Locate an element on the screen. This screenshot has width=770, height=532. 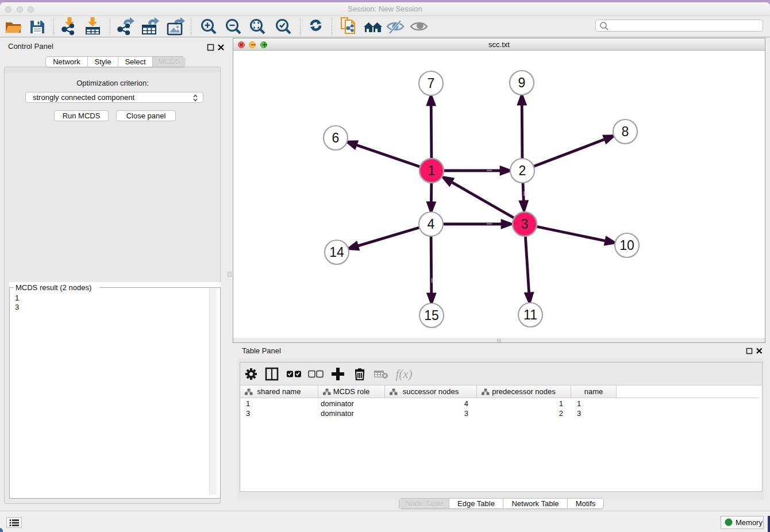
svg-text: 6 is located at coordinates (336, 138).